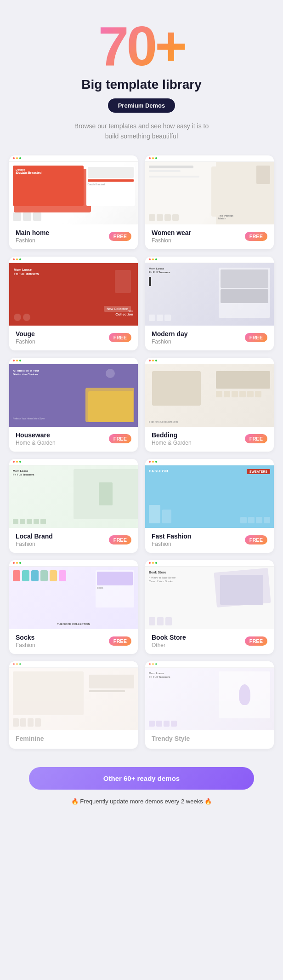 This screenshot has width=283, height=980. Describe the element at coordinates (142, 106) in the screenshot. I see `premium-badge: Premium Demos` at that location.